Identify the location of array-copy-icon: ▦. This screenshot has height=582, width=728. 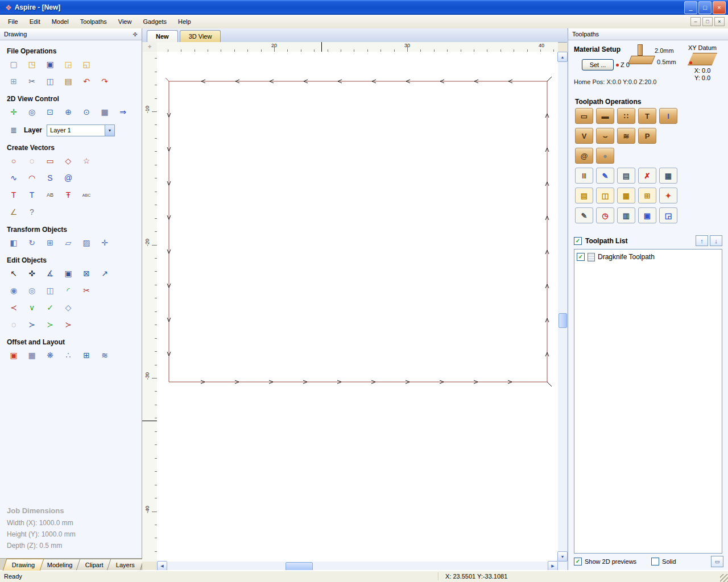
(32, 355).